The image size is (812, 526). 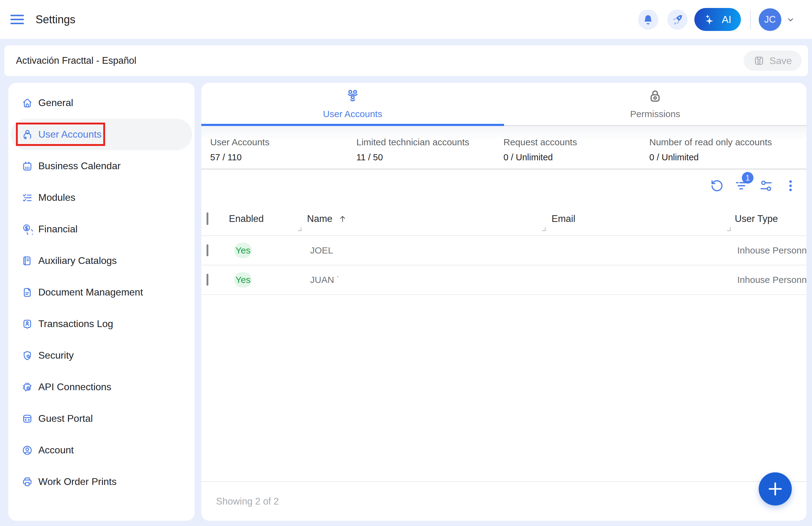 What do you see at coordinates (766, 186) in the screenshot?
I see `column-settings-icon` at bounding box center [766, 186].